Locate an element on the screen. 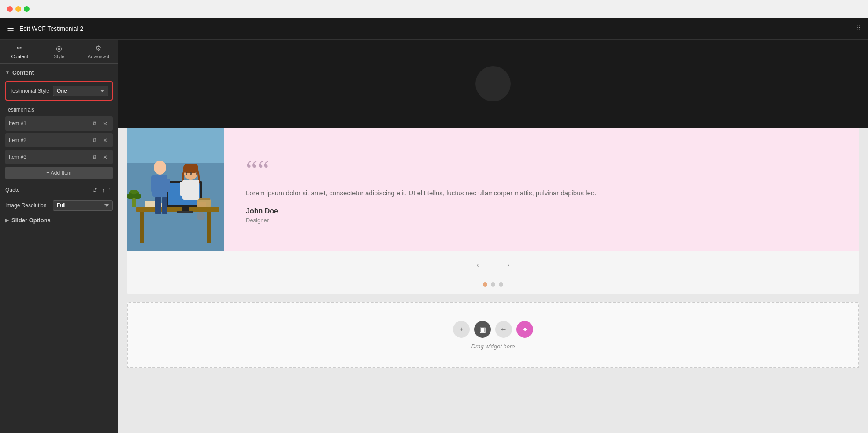 This screenshot has width=868, height=433. sidebar-tabs: ✏ Content ◎ Style ⚙ Advanced is located at coordinates (59, 52).